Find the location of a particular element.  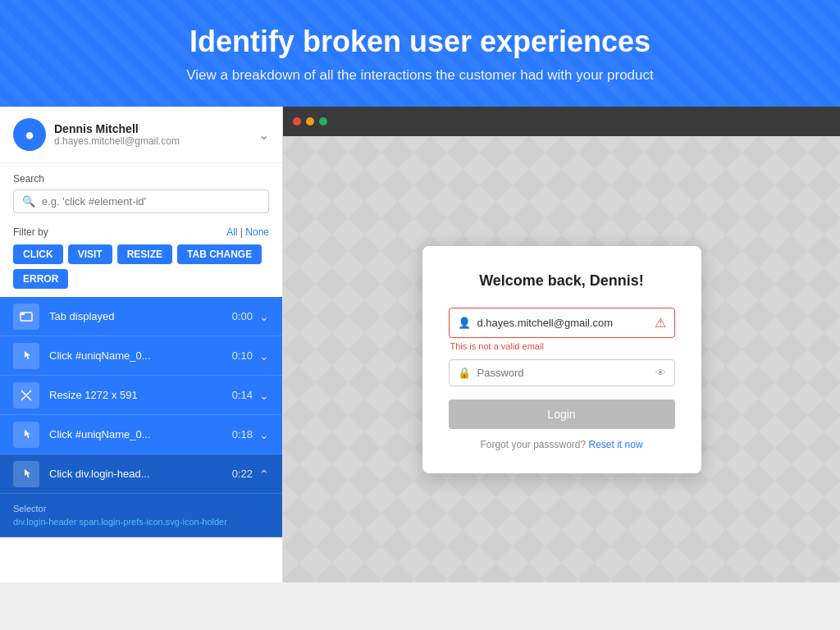

chevron-right-icon-3: ⌄ is located at coordinates (264, 395).